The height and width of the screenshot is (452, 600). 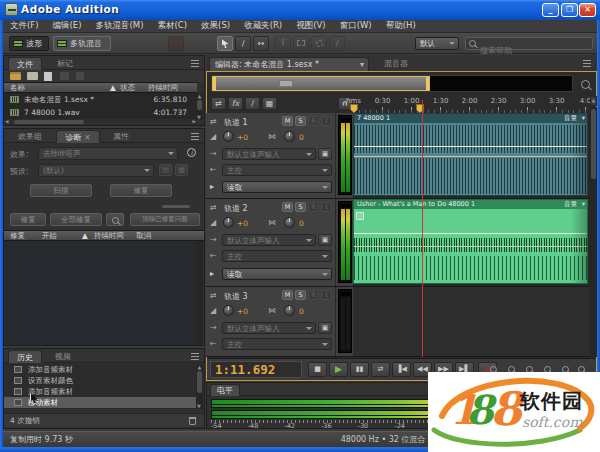 What do you see at coordinates (104, 206) in the screenshot?
I see `diagnostics-splitter` at bounding box center [104, 206].